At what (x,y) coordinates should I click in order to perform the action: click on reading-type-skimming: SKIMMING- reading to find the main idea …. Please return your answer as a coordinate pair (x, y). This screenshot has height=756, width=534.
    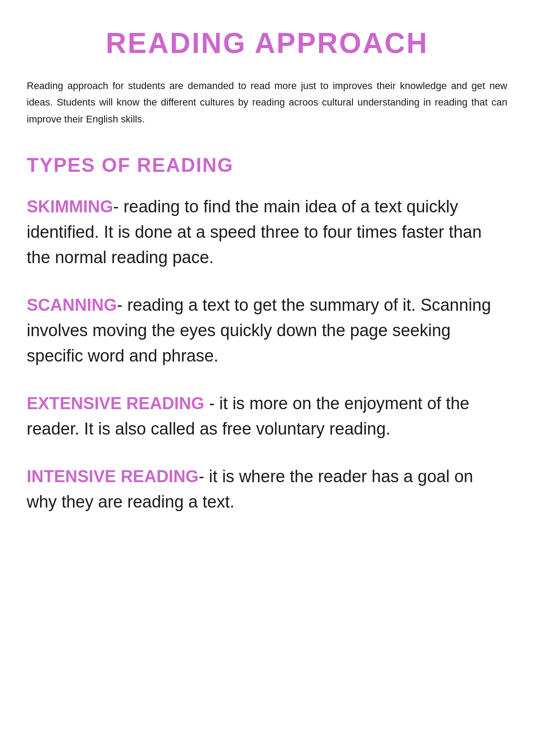
    Looking at the image, I should click on (267, 232).